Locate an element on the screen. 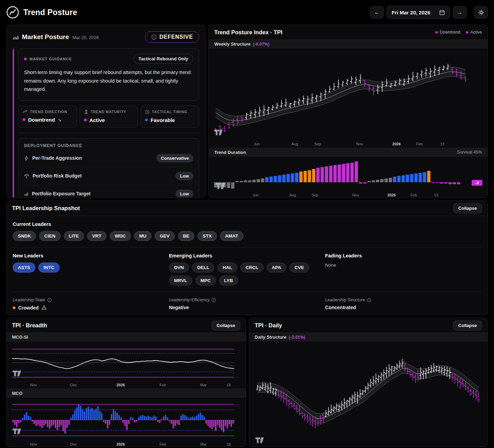  stat-value: Active is located at coordinates (97, 120).